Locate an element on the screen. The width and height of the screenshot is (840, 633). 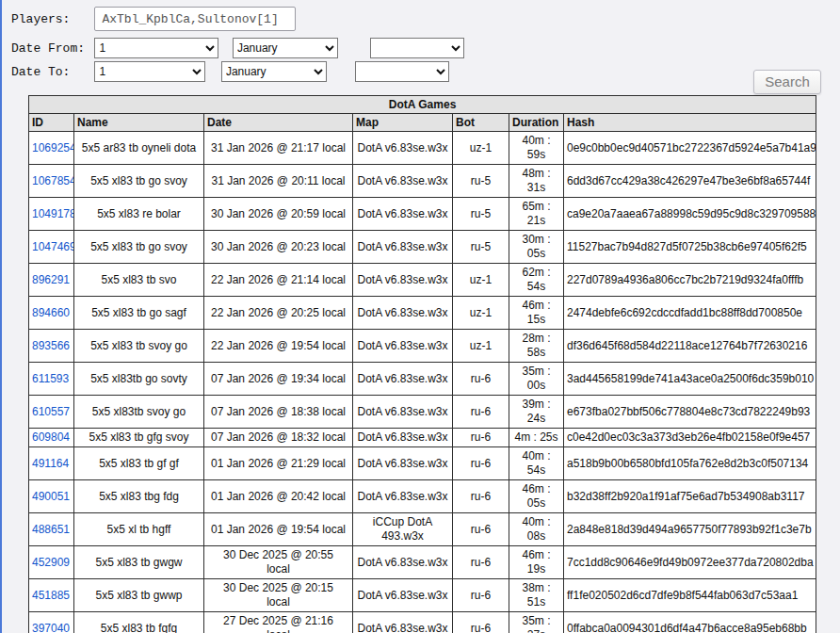
cell-id: 452909 is located at coordinates (52, 563).